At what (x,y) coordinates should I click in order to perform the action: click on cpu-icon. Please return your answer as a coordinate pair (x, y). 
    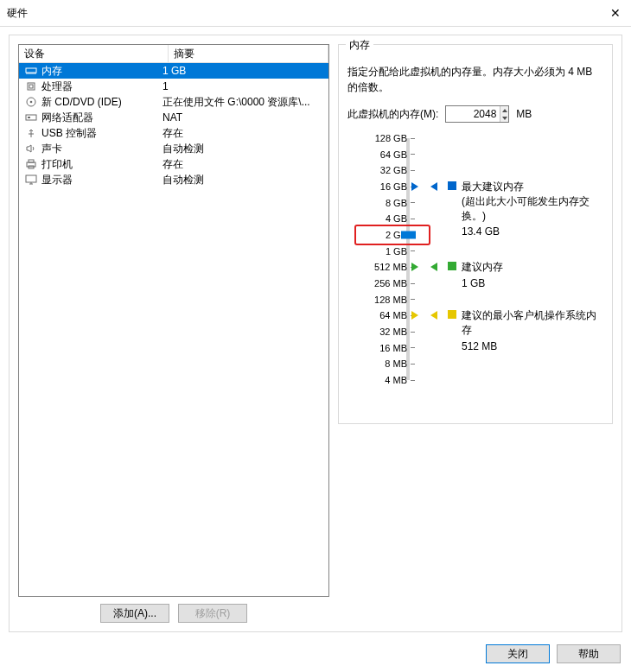
    Looking at the image, I should click on (31, 86).